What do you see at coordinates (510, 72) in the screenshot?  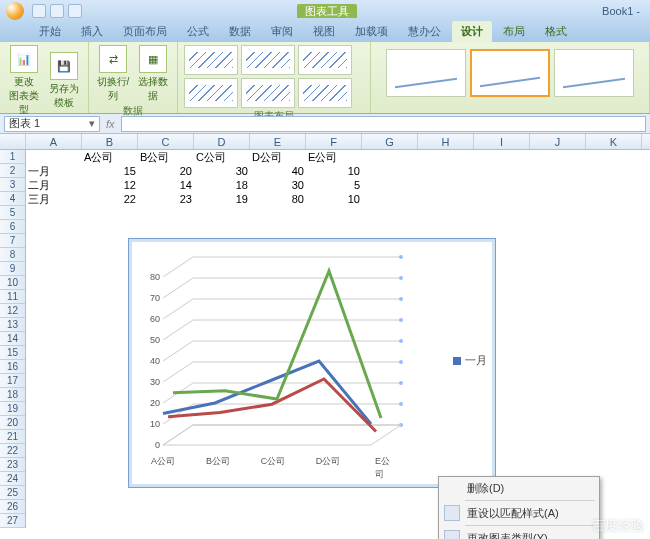 I see `chart-styles-gallery` at bounding box center [510, 72].